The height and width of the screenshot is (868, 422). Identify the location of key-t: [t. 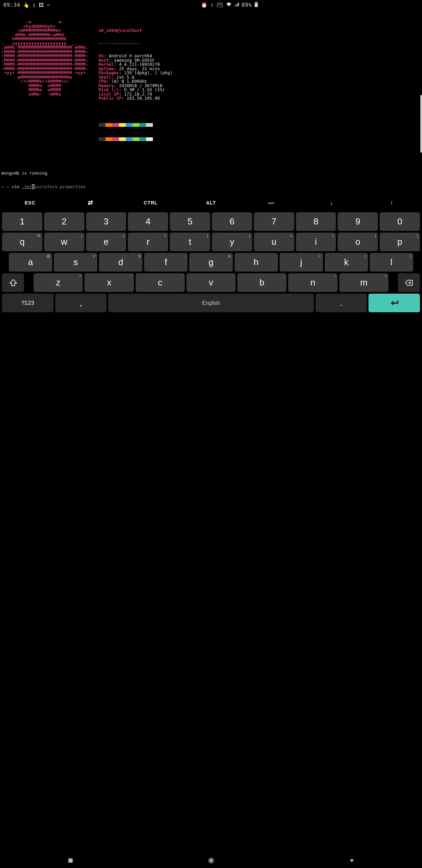
(190, 242).